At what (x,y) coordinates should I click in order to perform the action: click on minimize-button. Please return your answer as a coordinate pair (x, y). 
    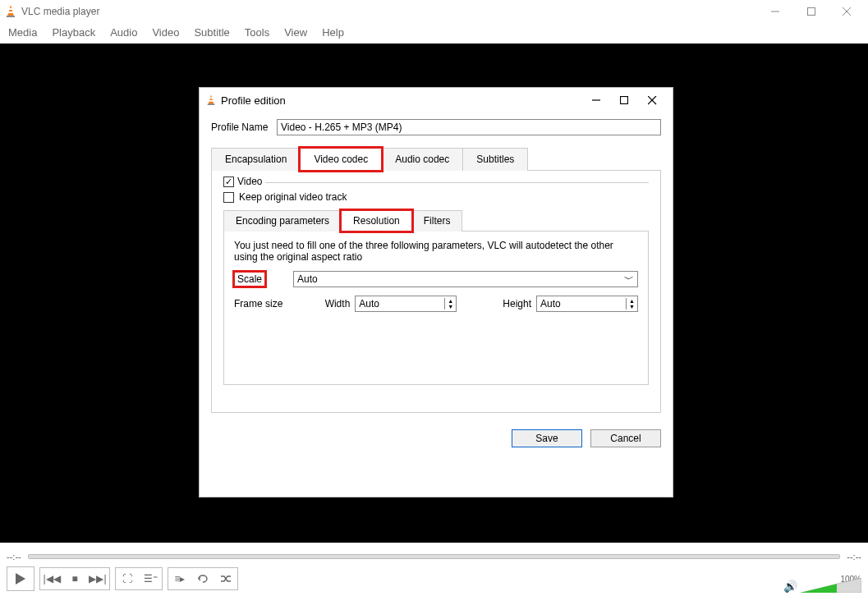
    Looking at the image, I should click on (775, 11).